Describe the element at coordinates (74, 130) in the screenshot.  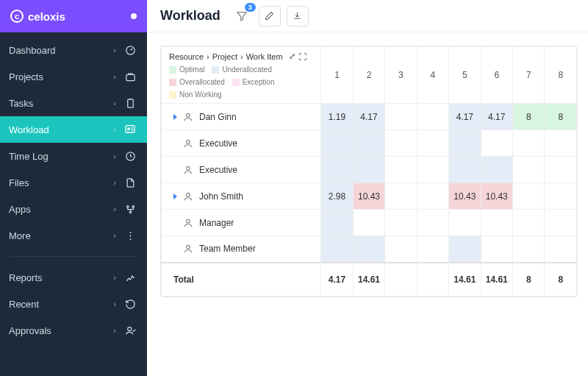
I see `sidebar-item-workload: Workload ›` at that location.